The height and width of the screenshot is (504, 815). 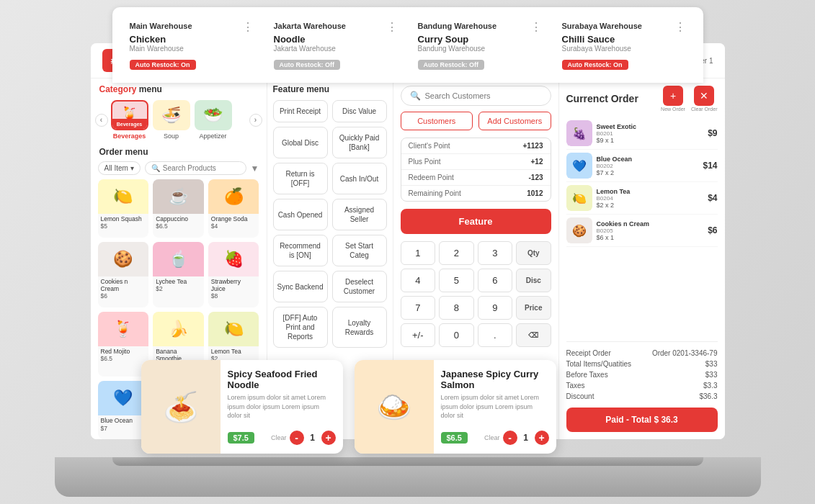 What do you see at coordinates (476, 170) in the screenshot?
I see `points-table: Client's Point+1123Plus Point+12Redeem P…` at bounding box center [476, 170].